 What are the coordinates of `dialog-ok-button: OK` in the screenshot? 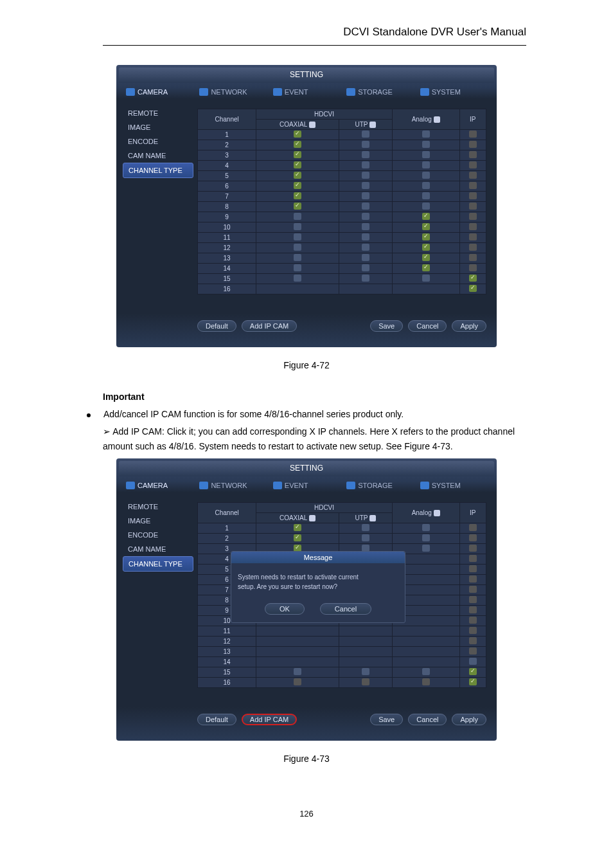 It's located at (285, 609).